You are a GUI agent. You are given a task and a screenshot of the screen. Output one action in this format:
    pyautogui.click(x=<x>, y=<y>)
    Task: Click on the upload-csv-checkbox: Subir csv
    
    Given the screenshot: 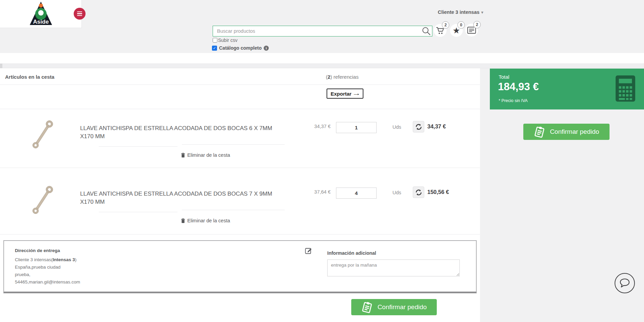 What is the action you would take?
    pyautogui.click(x=225, y=40)
    